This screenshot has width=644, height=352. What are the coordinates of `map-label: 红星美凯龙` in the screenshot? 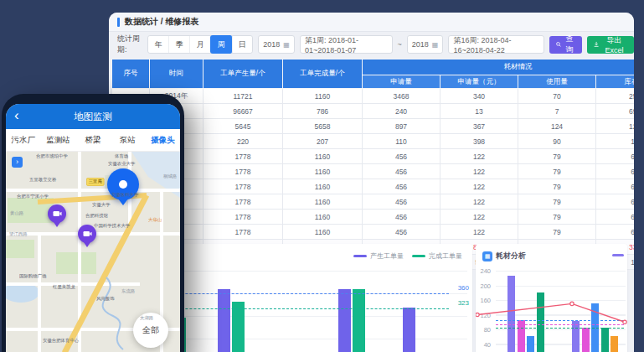 It's located at (64, 287).